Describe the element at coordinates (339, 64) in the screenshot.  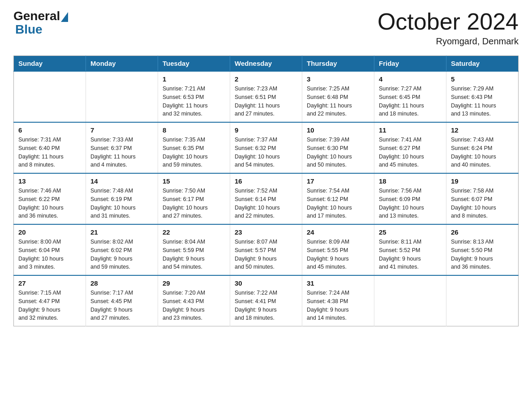
I see `calendar-day-header: Thursday` at that location.